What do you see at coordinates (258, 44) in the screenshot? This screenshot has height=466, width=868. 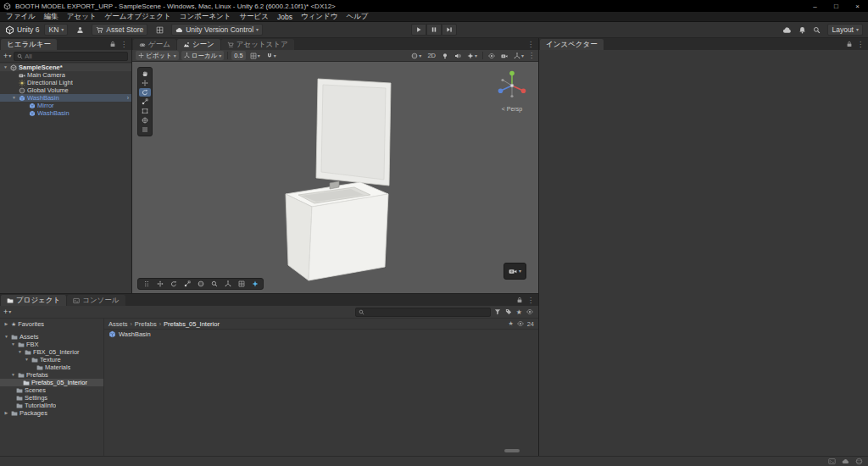 I see `tab-asset-store: アセットストア` at bounding box center [258, 44].